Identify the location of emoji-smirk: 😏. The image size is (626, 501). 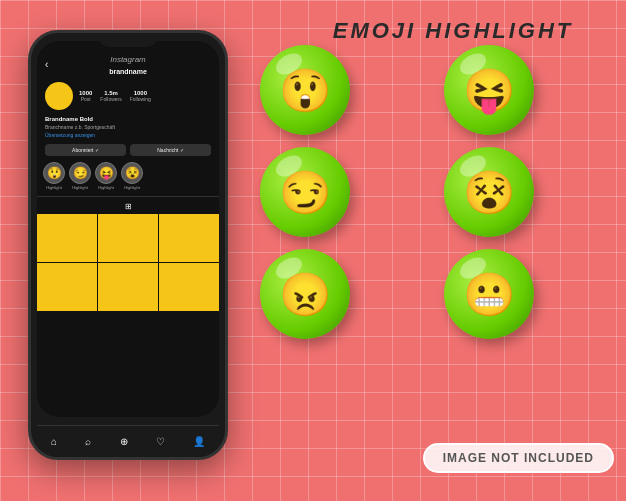
(305, 192).